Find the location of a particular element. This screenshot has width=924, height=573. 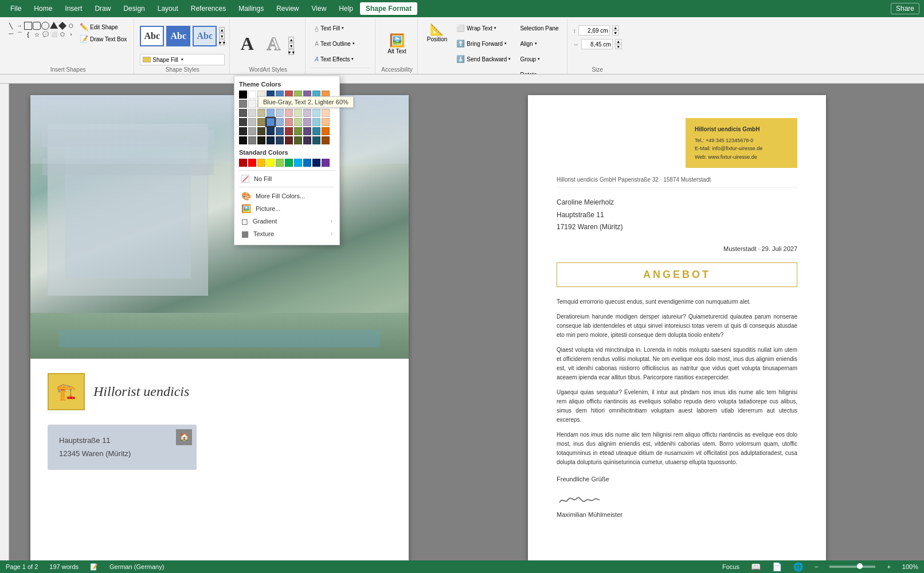

shape-rounded is located at coordinates (37, 26).